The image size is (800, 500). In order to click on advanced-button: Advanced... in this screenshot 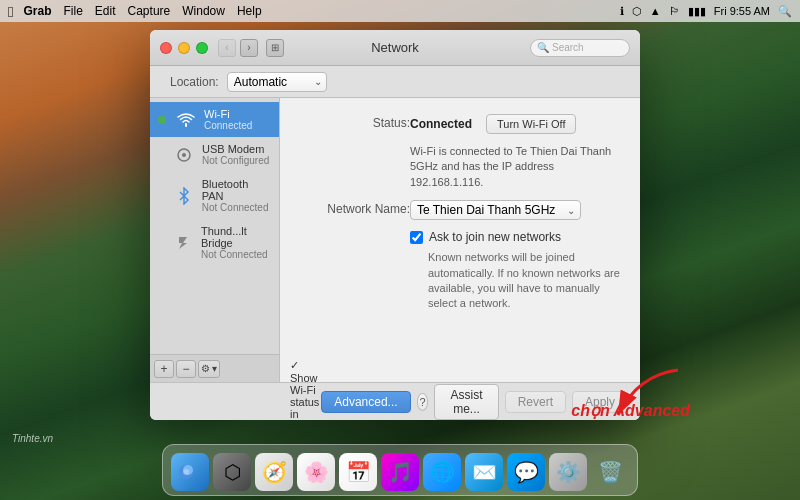, I will do `click(366, 402)`.